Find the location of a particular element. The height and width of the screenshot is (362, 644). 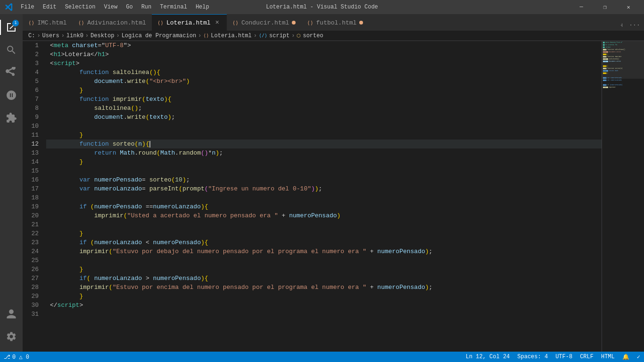

git-branch-icon: ⎇ is located at coordinates (7, 357).